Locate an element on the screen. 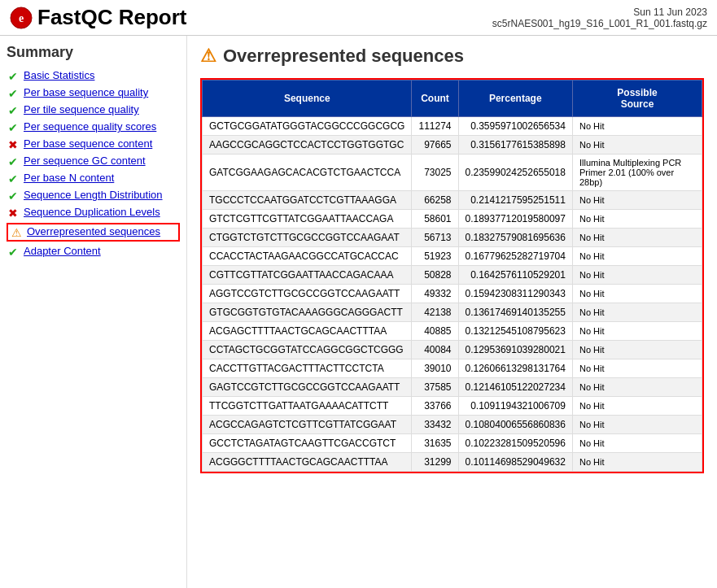 The image size is (717, 588). cell-sequence: CGTTCGTTATCGGAATTAACCAGACAAA is located at coordinates (308, 275).